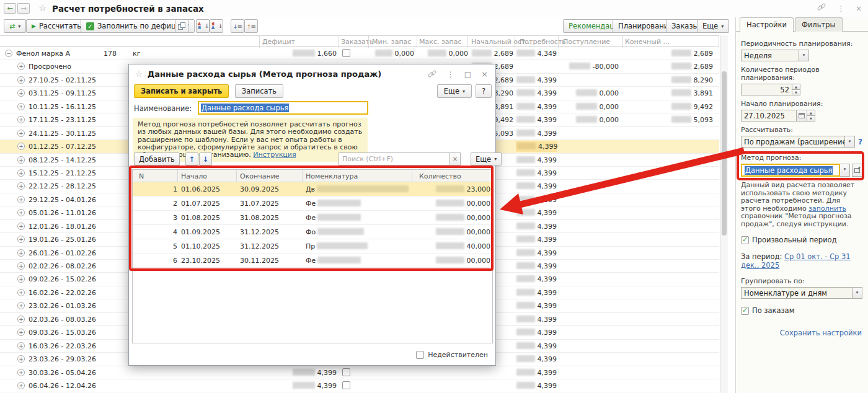 The width and height of the screenshot is (868, 393). I want to click on forward-button: →, so click(24, 9).